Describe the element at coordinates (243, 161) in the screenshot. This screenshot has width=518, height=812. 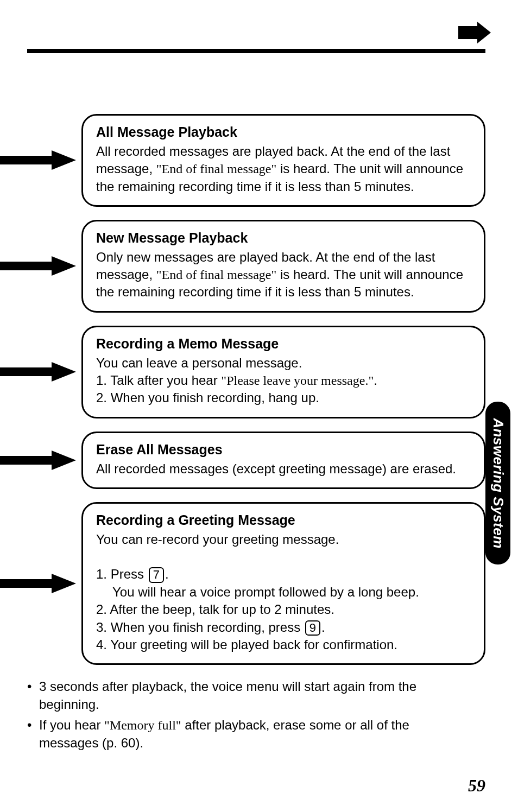
I see `box-row: All Message Playback All recorded messag…` at that location.